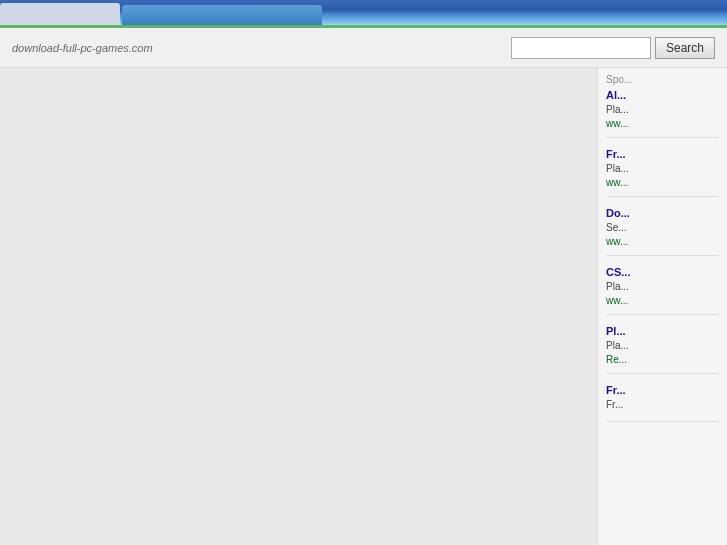 The image size is (727, 545). I want to click on ad-desc: Se..., so click(662, 228).